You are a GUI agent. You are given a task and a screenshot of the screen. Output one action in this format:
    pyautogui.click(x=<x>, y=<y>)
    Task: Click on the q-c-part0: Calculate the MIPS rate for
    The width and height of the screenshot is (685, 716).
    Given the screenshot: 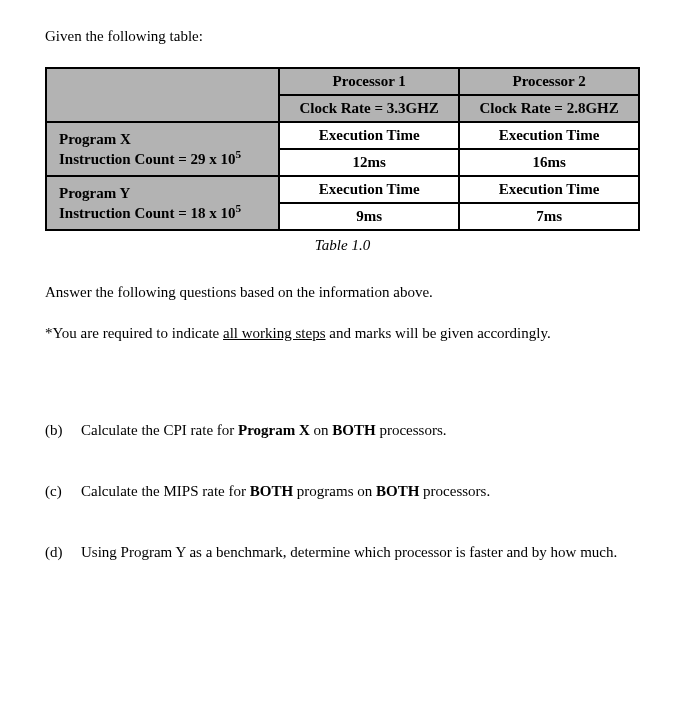 What is the action you would take?
    pyautogui.click(x=166, y=491)
    